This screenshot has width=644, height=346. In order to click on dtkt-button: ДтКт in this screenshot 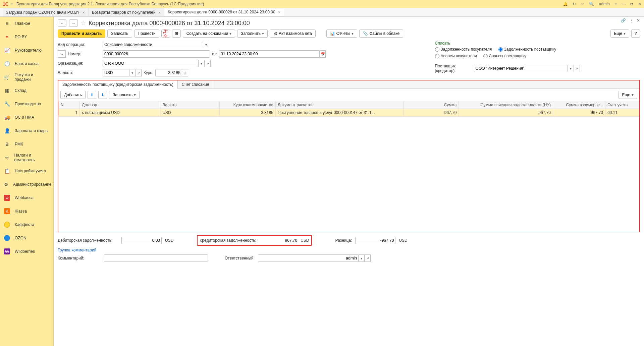, I will do `click(166, 34)`.